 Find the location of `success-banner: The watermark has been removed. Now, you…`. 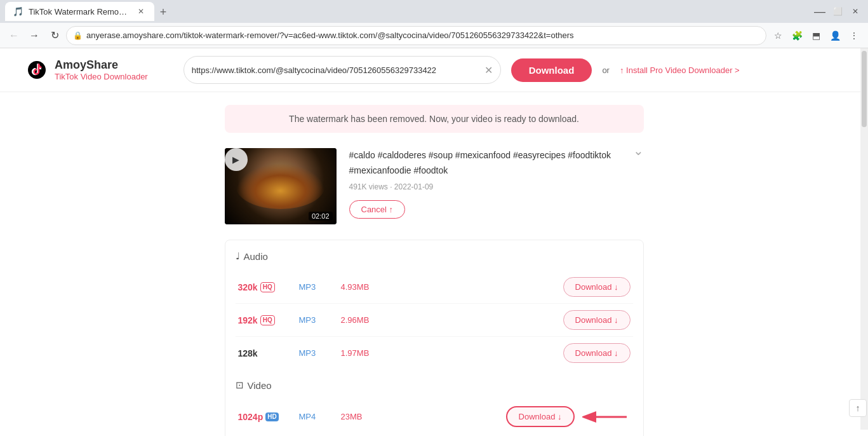

success-banner: The watermark has been removed. Now, you… is located at coordinates (434, 119).